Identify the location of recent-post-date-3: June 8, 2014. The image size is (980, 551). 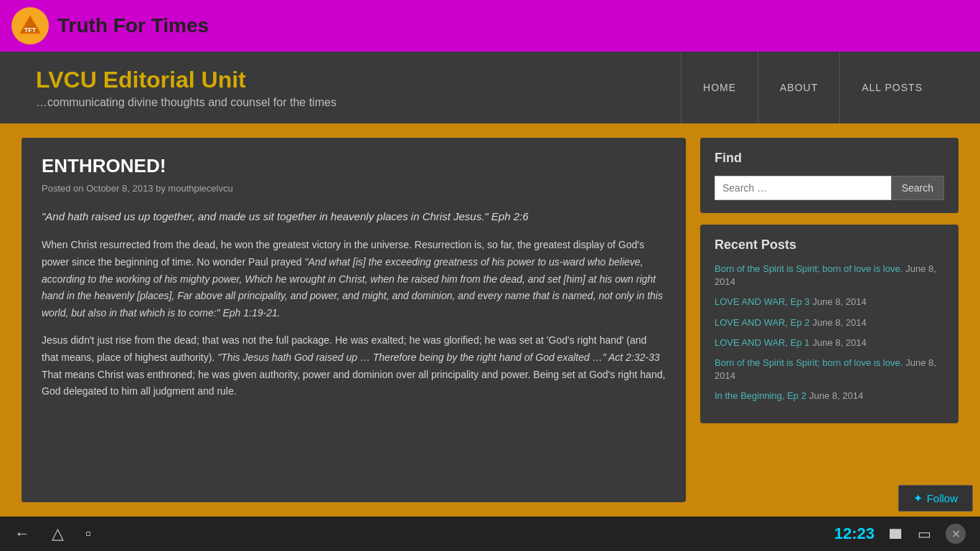
(839, 343).